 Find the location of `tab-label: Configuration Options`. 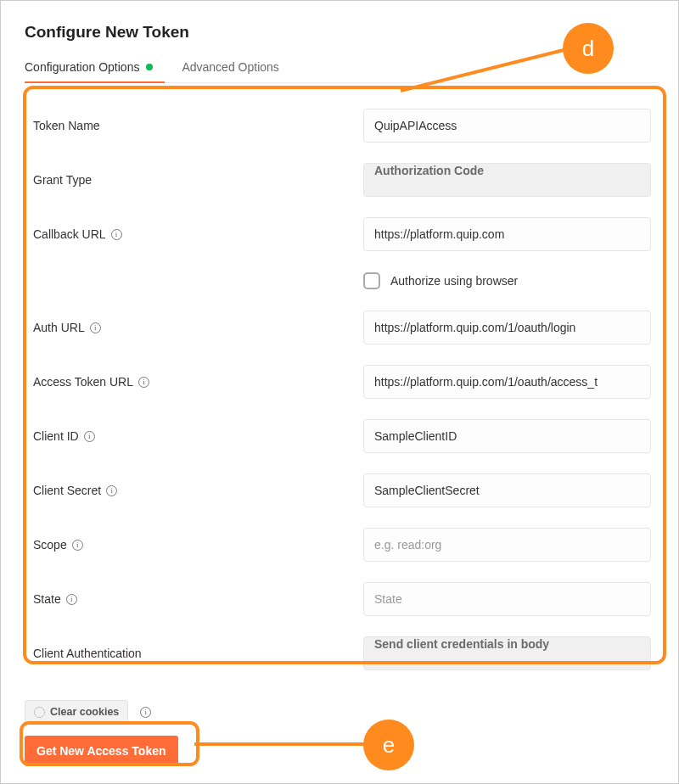

tab-label: Configuration Options is located at coordinates (81, 67).